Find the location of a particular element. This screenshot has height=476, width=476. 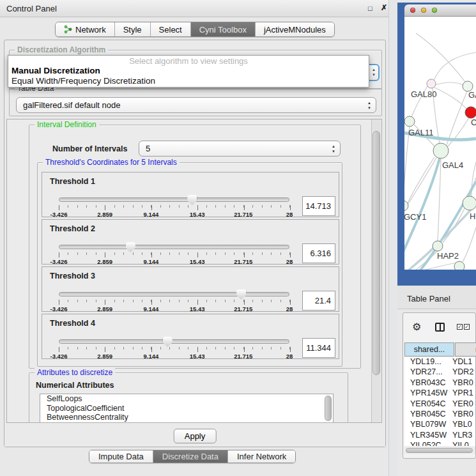

node-gal4 is located at coordinates (441, 151).